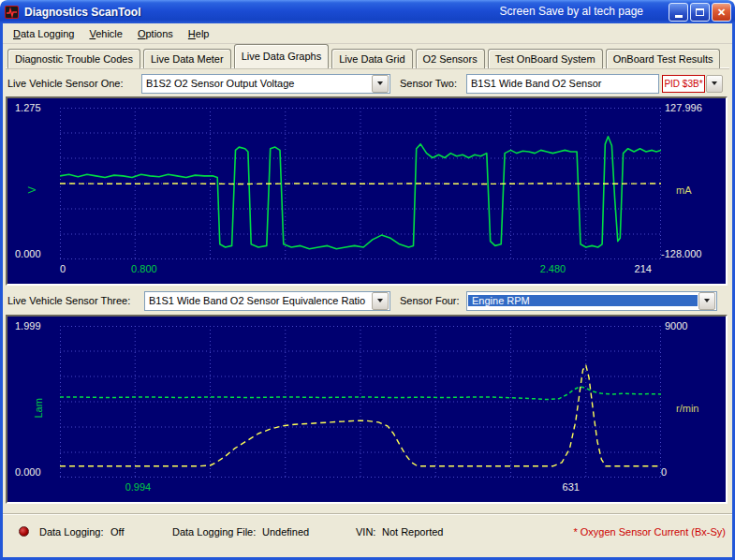 This screenshot has height=560, width=735. What do you see at coordinates (545, 58) in the screenshot?
I see `tab-test-onboard-system: Test OnBoard System` at bounding box center [545, 58].